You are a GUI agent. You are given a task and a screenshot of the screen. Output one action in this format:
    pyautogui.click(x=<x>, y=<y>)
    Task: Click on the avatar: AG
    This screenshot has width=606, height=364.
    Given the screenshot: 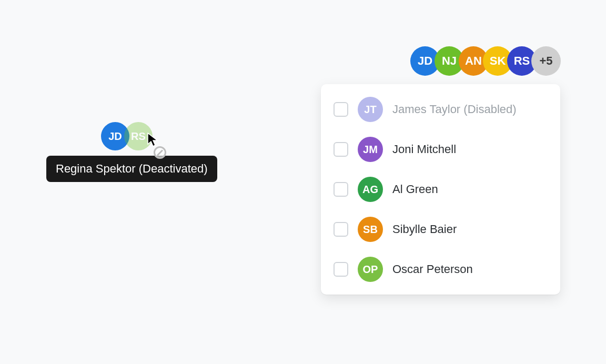 What is the action you would take?
    pyautogui.click(x=370, y=189)
    